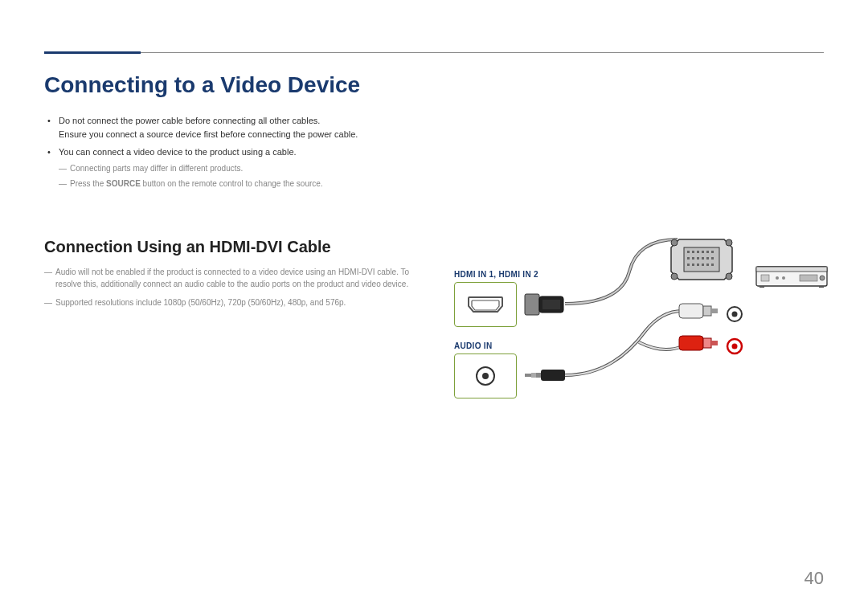 The image size is (868, 613). I want to click on bullet-list: Do not connect the power cable before co…, so click(434, 152).